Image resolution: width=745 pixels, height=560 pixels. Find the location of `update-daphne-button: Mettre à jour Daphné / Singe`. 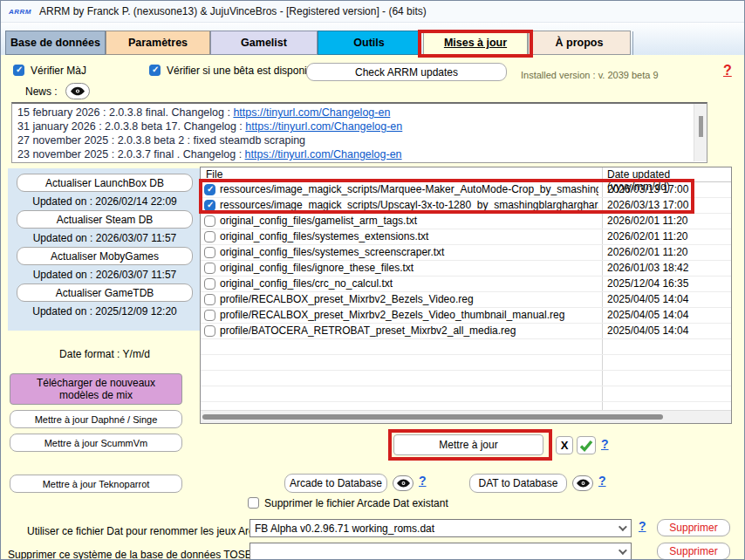

update-daphne-button: Mettre à jour Daphné / Singe is located at coordinates (96, 419).